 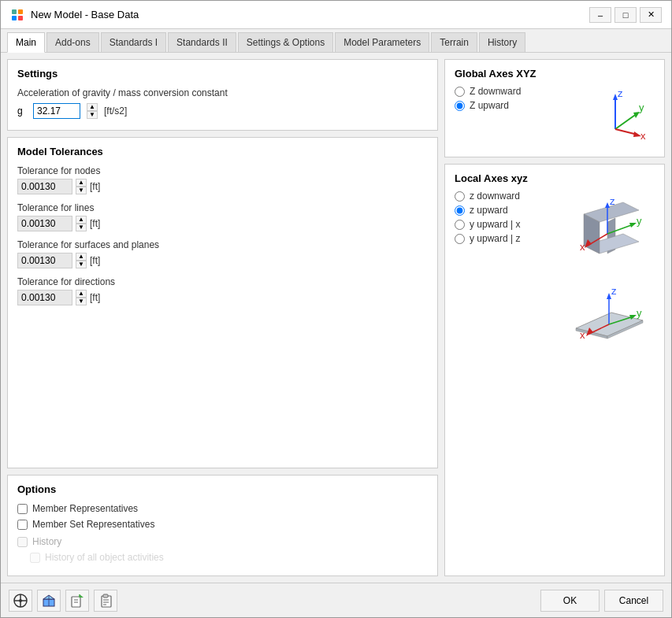 I want to click on global-axes-content: Z downward Z upward z, so click(x=555, y=117).